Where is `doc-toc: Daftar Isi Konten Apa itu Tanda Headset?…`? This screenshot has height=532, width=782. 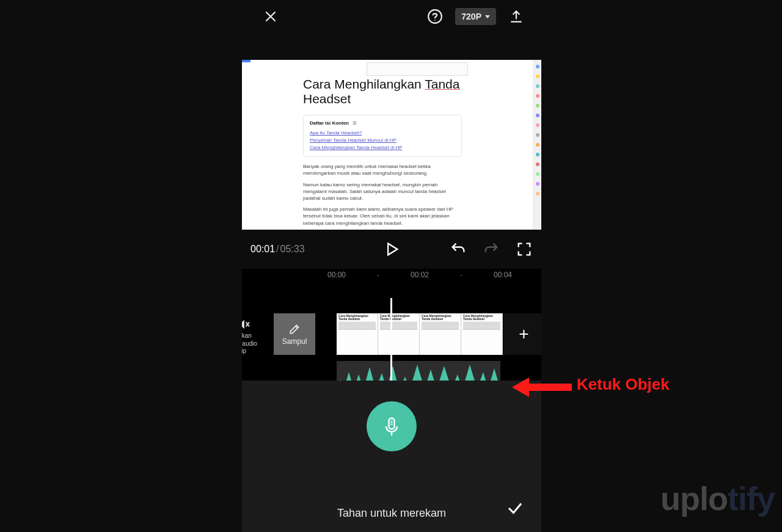
doc-toc: Daftar Isi Konten Apa itu Tanda Headset?… is located at coordinates (382, 136).